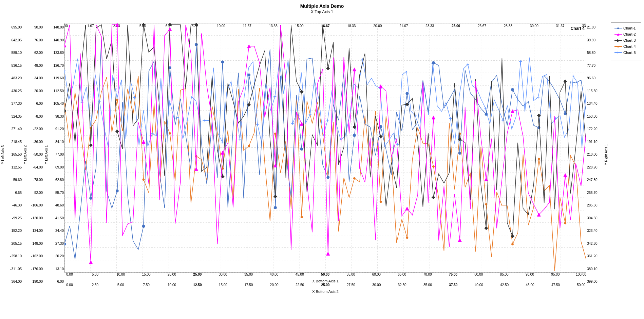  Describe the element at coordinates (595, 155) in the screenshot. I see `y-right-axis1-ticks: 21.0039.9058.8077.7096.60115.50134.40153…` at that location.